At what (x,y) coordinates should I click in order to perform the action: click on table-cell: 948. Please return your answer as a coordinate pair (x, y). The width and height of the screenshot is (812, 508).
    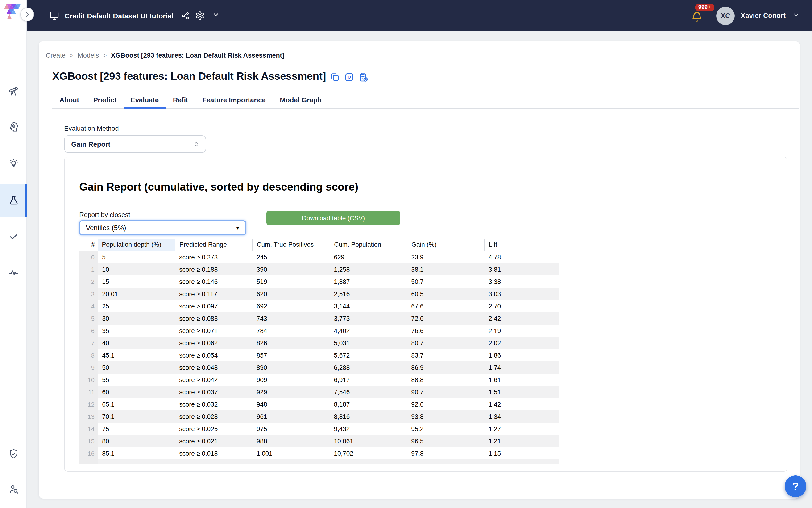
    Looking at the image, I should click on (291, 404).